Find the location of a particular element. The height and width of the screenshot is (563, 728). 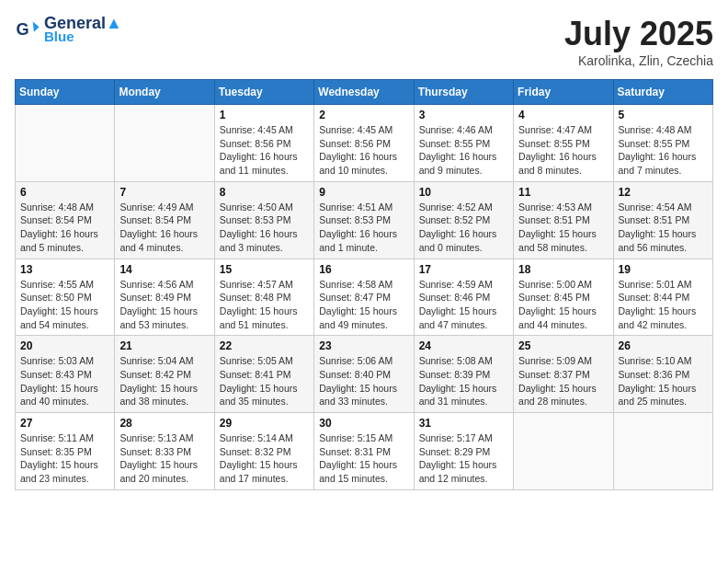

title-block: July 2025 Karolinka, Zlin, Czechia is located at coordinates (639, 41).